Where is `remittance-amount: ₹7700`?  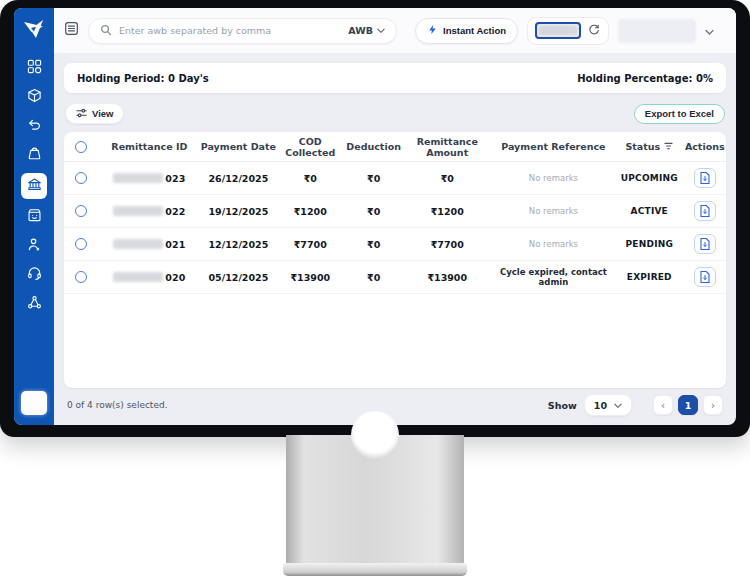 remittance-amount: ₹7700 is located at coordinates (448, 244).